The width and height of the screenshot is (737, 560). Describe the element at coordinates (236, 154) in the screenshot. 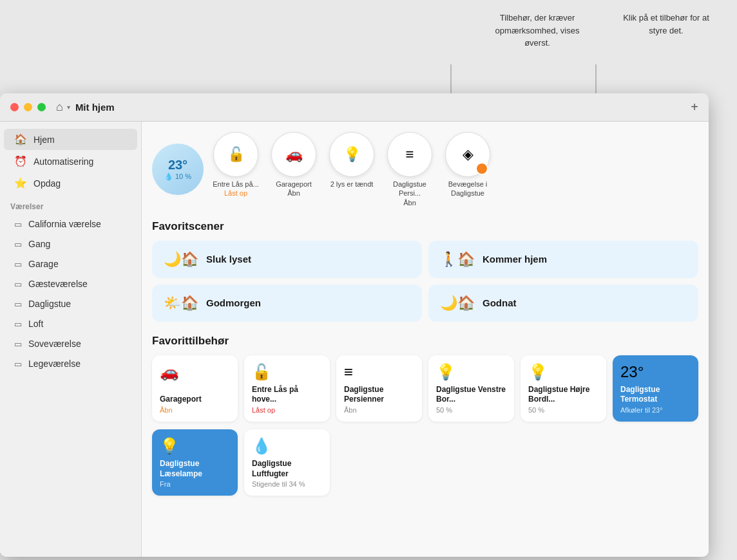

I see `entre-las-circle: 🔓` at that location.